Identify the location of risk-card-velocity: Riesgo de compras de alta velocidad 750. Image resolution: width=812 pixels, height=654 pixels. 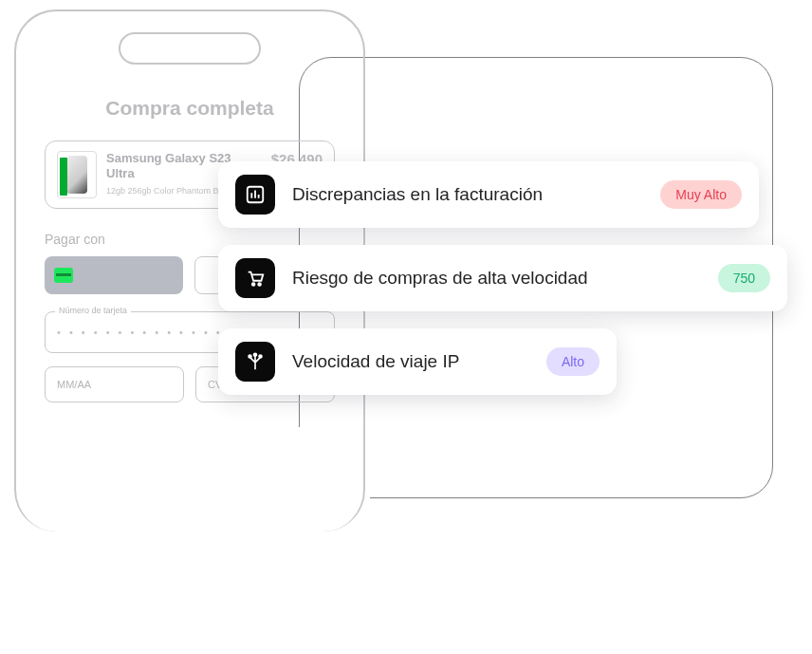
(503, 278).